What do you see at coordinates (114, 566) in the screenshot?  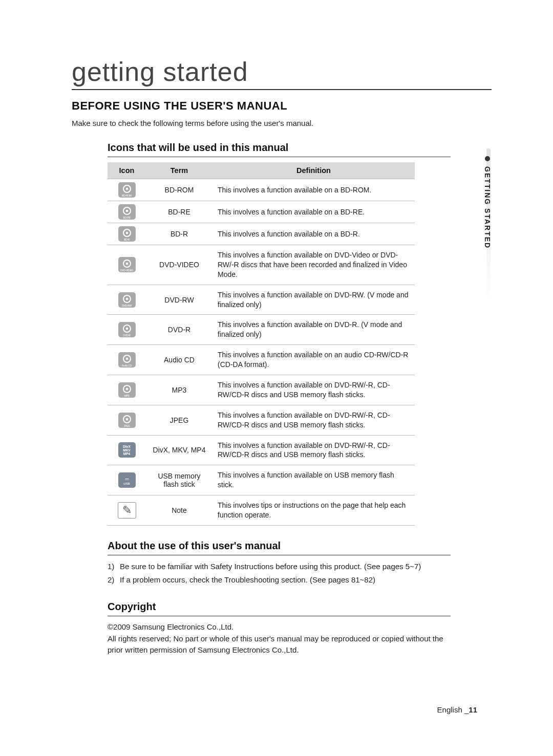 I see `list-item-number: 1)` at bounding box center [114, 566].